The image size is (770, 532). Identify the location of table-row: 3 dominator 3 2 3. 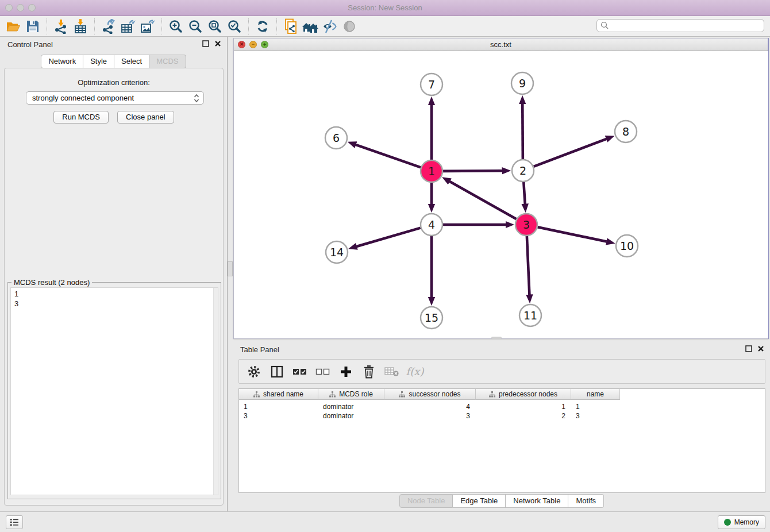
(502, 416).